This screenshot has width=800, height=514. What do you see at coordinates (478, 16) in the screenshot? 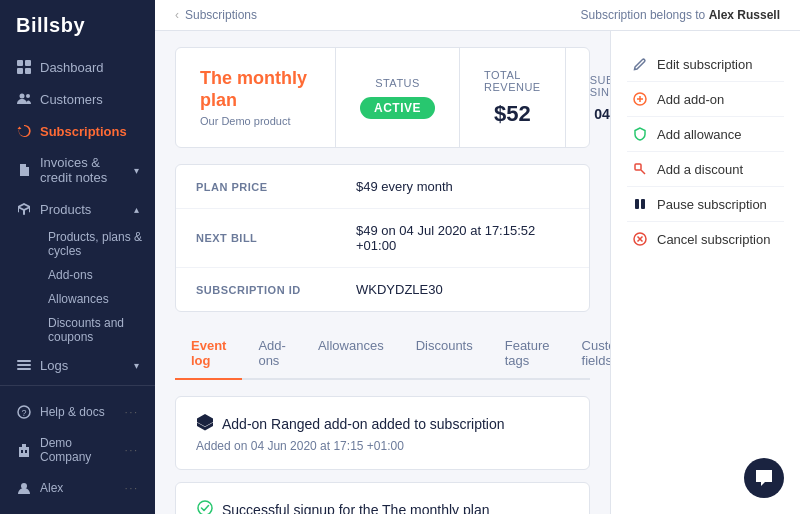
I see `topbar: ‹ Subscriptions Subscription belongs to …` at bounding box center [478, 16].